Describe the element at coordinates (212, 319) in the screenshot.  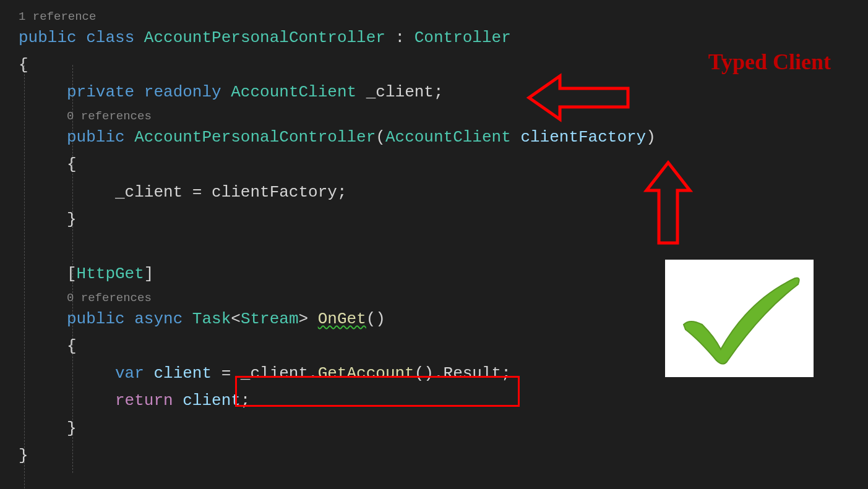
I see `return-type: Task` at that location.